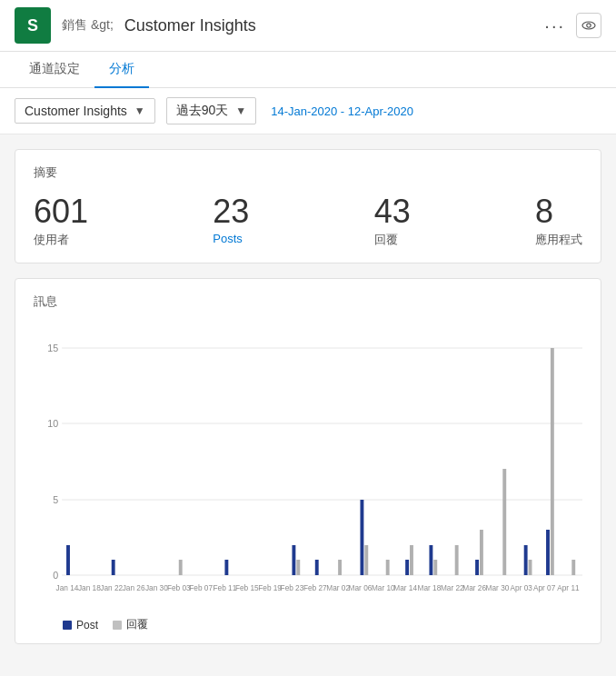  I want to click on users-label: 使用者, so click(61, 240).